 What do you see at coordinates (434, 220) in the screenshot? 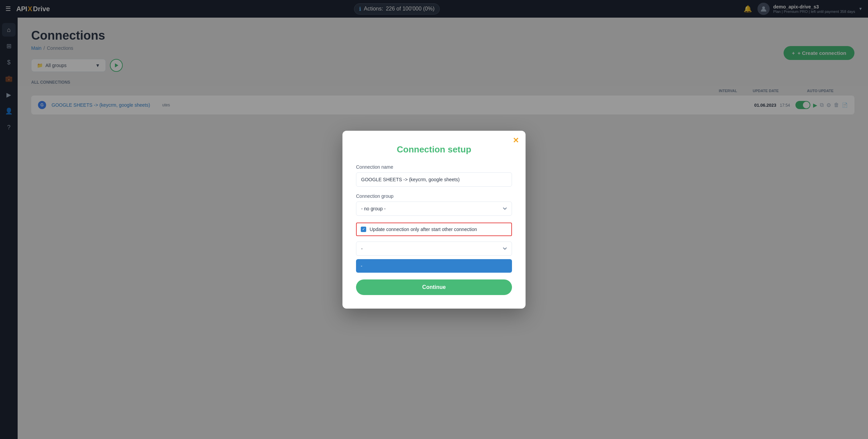
I see `connection-setup-modal: ✕ Connection setup Connection name Conne…` at bounding box center [434, 220].